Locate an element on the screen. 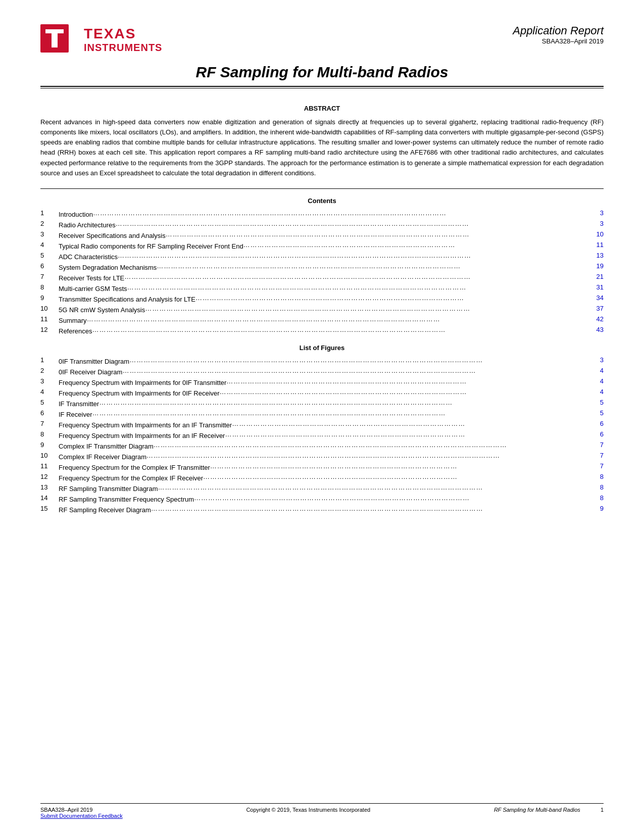  toc-label-text: Transmitter Specifications and Analysis … is located at coordinates (127, 299).